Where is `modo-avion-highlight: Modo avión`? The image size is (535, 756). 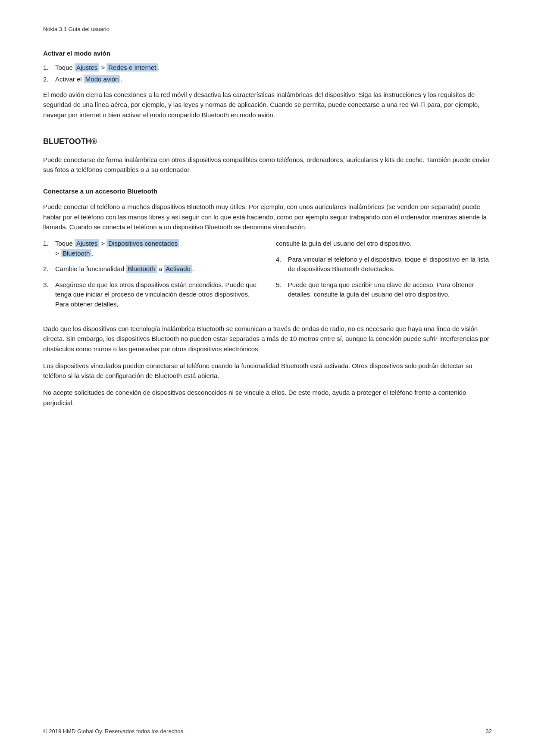 modo-avion-highlight: Modo avión is located at coordinates (102, 79).